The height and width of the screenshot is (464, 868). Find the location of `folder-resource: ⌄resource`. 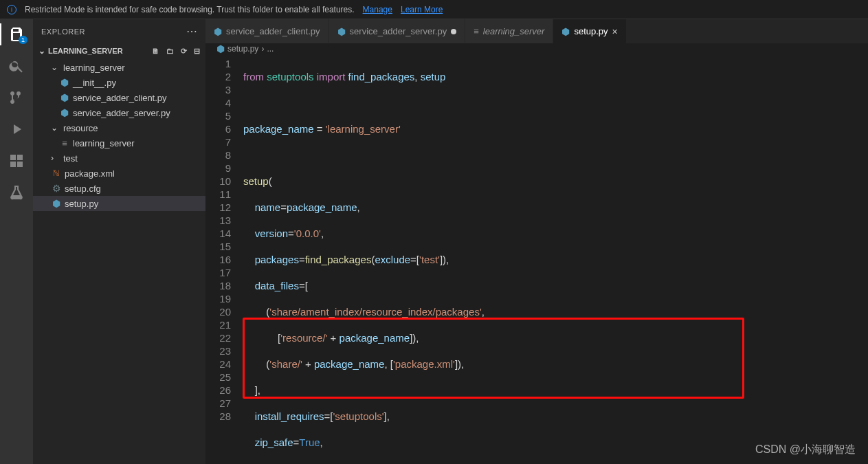

folder-resource: ⌄resource is located at coordinates (120, 128).